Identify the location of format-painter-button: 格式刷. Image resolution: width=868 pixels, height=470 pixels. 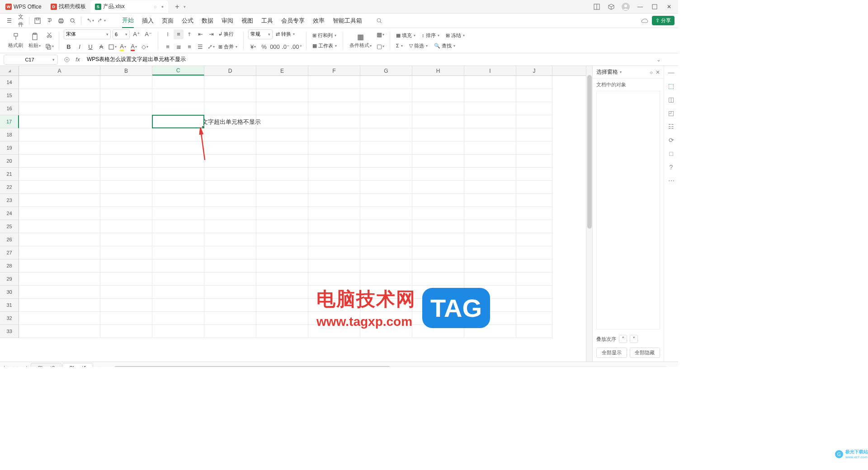
(15, 41).